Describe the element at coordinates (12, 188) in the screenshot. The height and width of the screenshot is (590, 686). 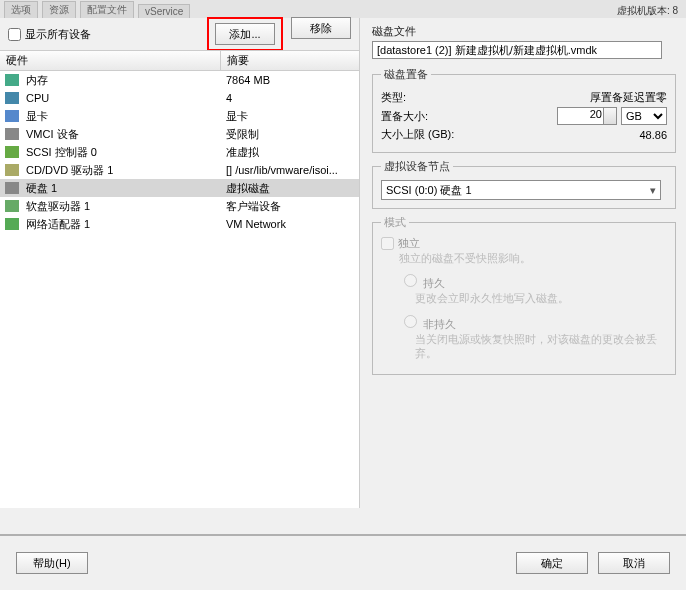
I see `hdd-icon` at that location.